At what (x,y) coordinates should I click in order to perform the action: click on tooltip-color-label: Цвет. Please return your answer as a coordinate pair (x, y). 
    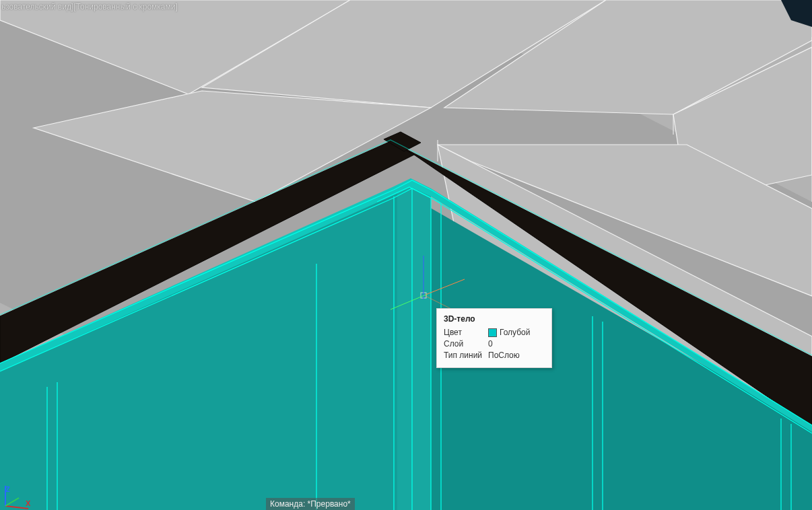
    Looking at the image, I should click on (464, 332).